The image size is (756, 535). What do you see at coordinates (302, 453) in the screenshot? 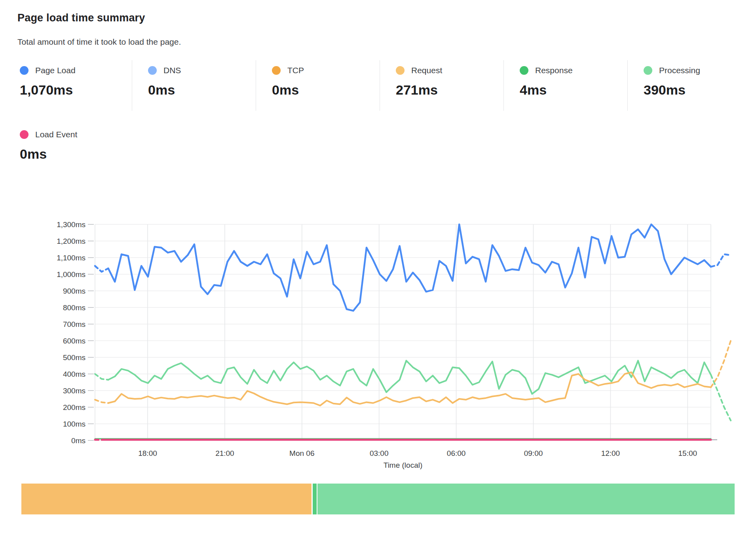
I see `svg-text: Mon 06` at bounding box center [302, 453].